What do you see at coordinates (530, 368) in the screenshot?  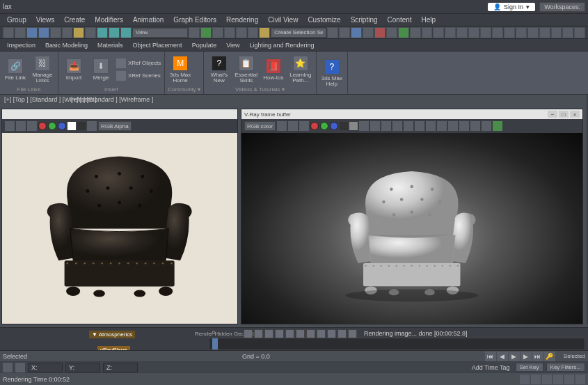 I see `set-key-button: Set Key` at bounding box center [530, 368].